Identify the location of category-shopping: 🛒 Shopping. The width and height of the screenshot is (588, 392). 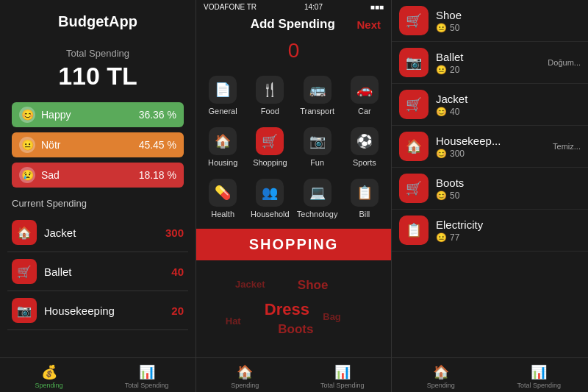
(270, 147).